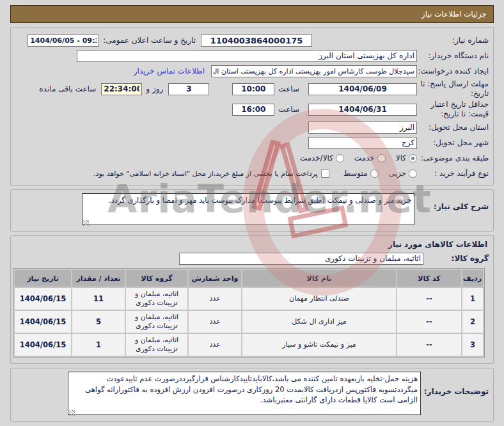 The height and width of the screenshot is (426, 504). I want to click on deadline-hour-input, so click(253, 90).